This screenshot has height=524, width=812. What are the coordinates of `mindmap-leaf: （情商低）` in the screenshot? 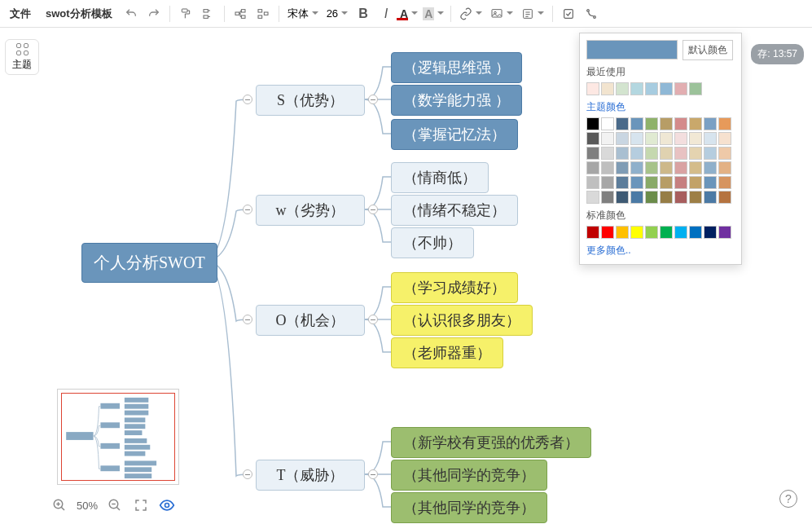 It's located at (440, 178).